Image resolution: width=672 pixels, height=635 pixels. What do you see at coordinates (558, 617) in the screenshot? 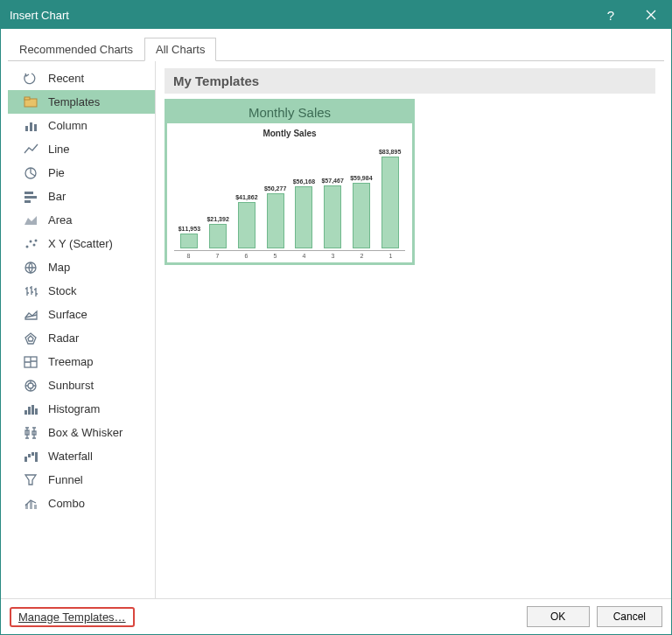
I see `ok-button: OK` at bounding box center [558, 617].